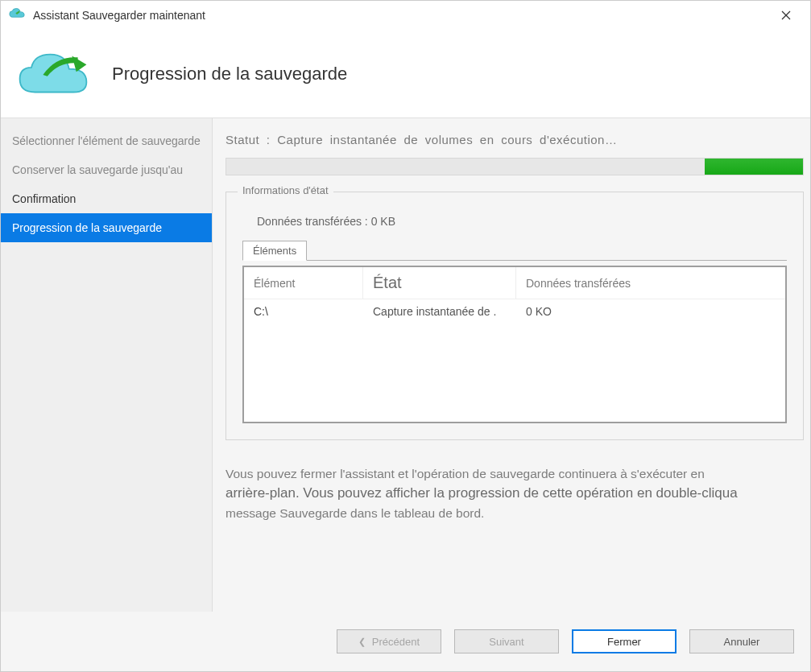 This screenshot has width=811, height=672. I want to click on sidebar-item-label: Confirmation, so click(43, 199).